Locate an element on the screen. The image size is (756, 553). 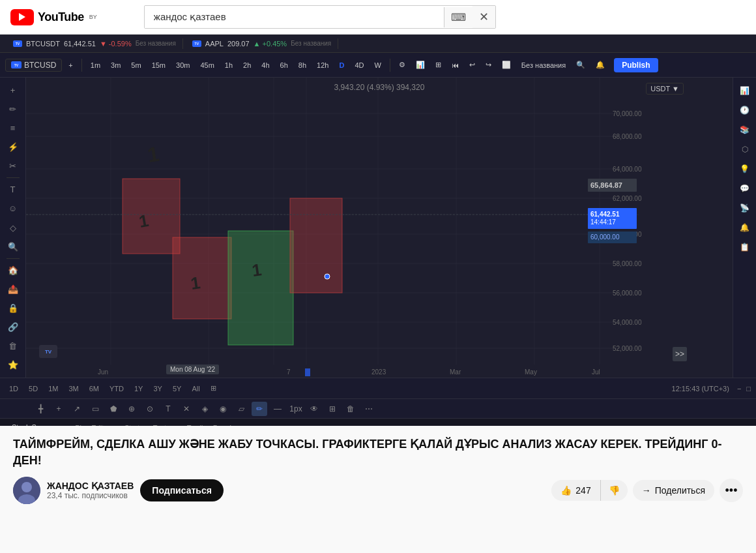
tf-5m: 5m is located at coordinates (136, 65).